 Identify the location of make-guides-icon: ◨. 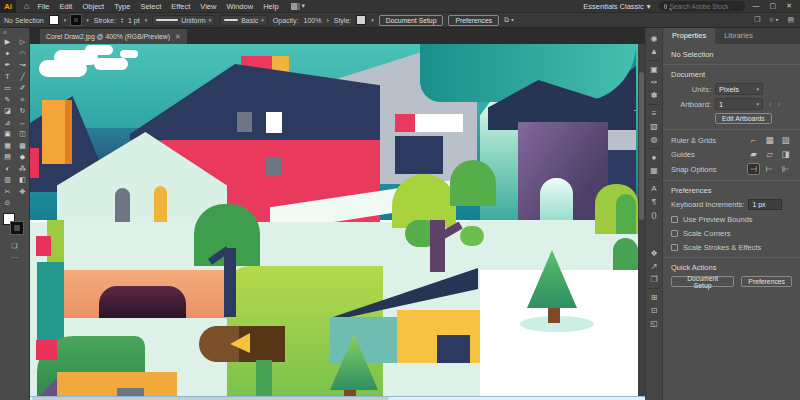
(786, 154).